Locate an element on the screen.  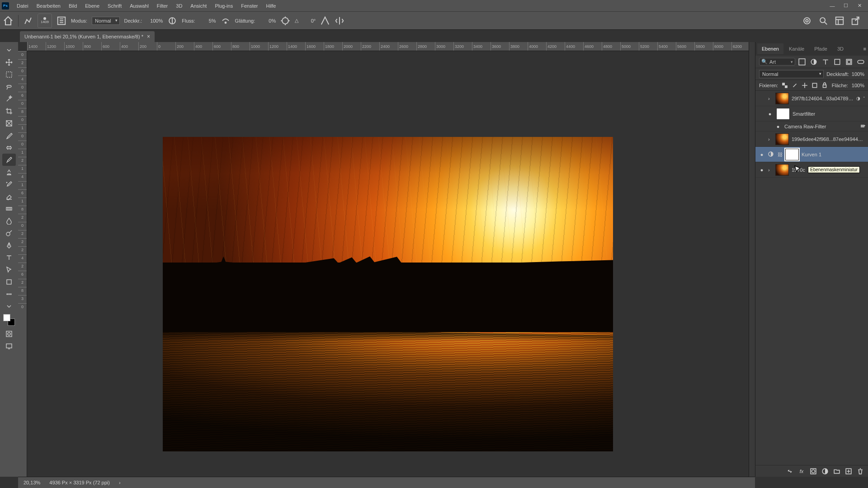
link-icon: ⛓ is located at coordinates (780, 155).